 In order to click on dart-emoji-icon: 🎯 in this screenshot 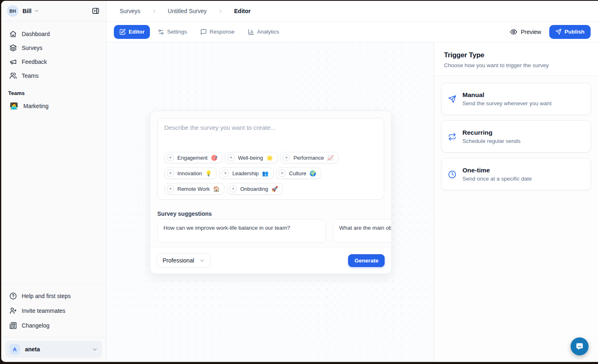, I will do `click(214, 158)`.